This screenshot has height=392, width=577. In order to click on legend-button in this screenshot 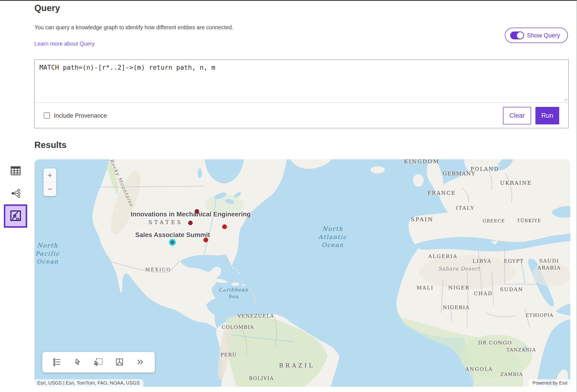, I will do `click(57, 362)`.